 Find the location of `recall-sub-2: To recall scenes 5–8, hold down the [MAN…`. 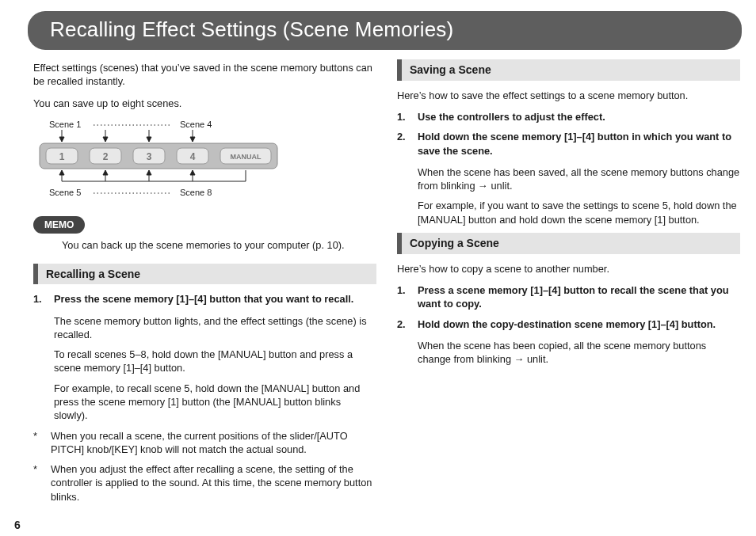

recall-sub-2: To recall scenes 5–8, hold down the [MAN… is located at coordinates (216, 361).